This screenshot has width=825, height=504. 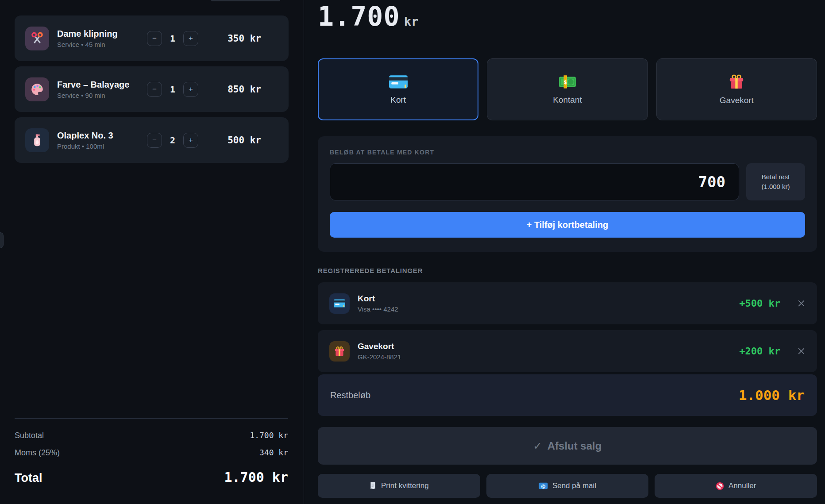 What do you see at coordinates (538, 446) in the screenshot?
I see `check-icon: ✓` at bounding box center [538, 446].